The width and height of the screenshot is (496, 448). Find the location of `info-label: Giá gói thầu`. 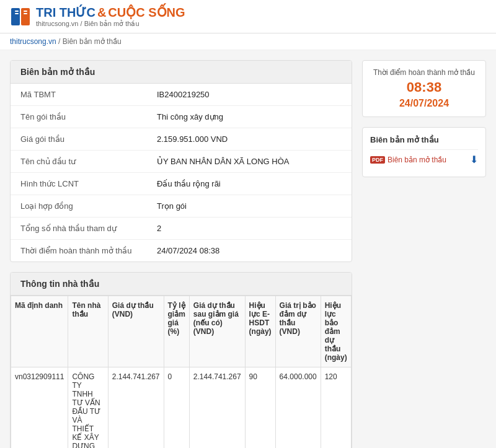

info-label: Giá gói thầu is located at coordinates (79, 139).